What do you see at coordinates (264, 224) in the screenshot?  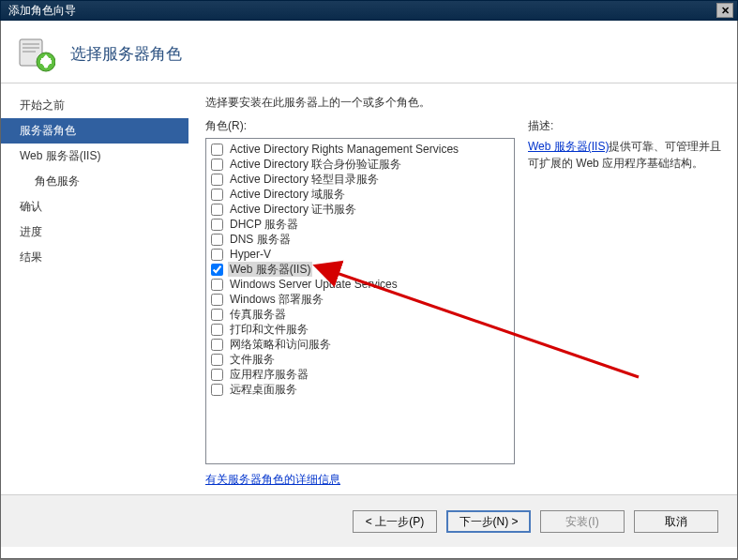 I see `role-label: DHCP 服务器` at bounding box center [264, 224].